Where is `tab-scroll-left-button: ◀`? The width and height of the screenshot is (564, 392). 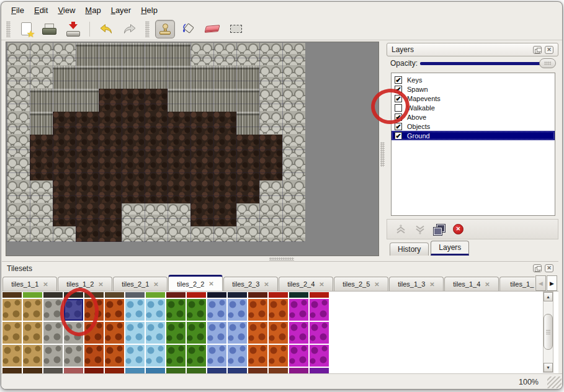
tab-scroll-left-button: ◀ is located at coordinates (541, 283).